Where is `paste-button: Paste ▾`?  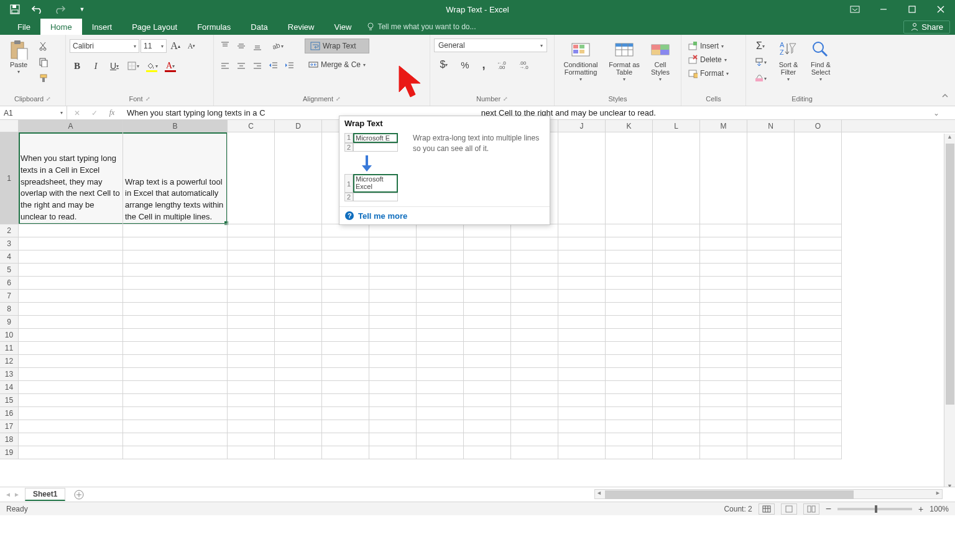
paste-button: Paste ▾ is located at coordinates (19, 57).